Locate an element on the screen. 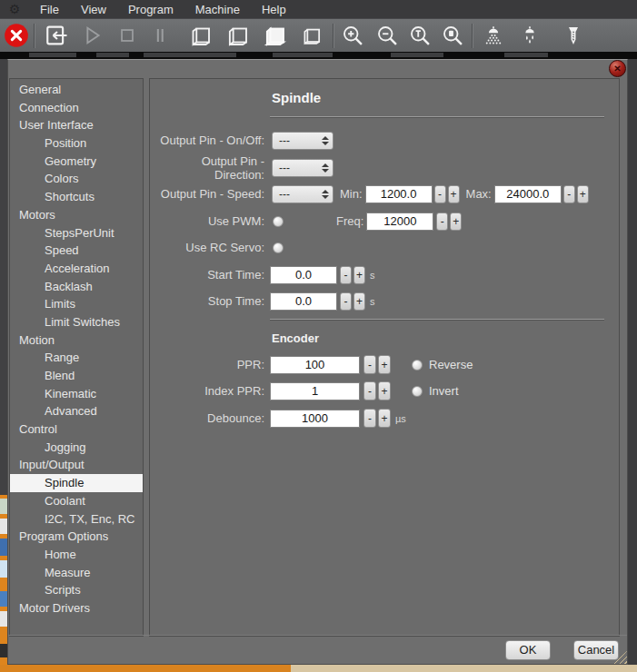  speed-max-input is located at coordinates (528, 194).